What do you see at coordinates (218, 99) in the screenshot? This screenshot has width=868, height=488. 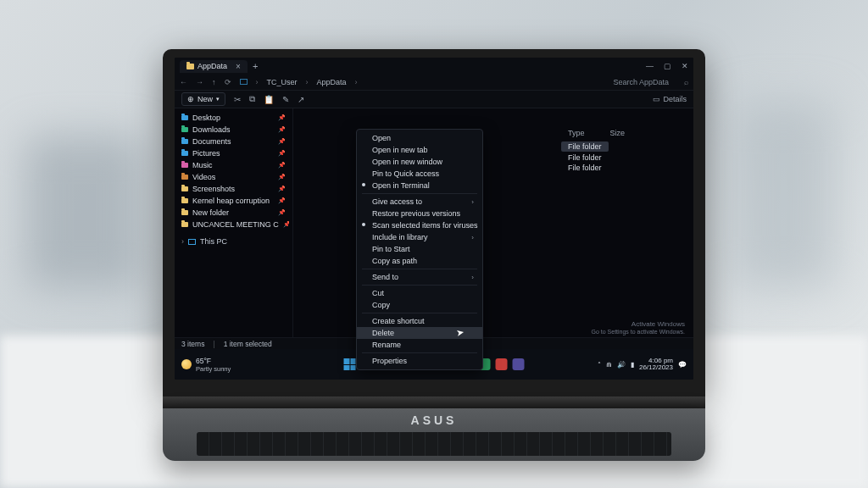 I see `chevron-down-icon: ▾` at bounding box center [218, 99].